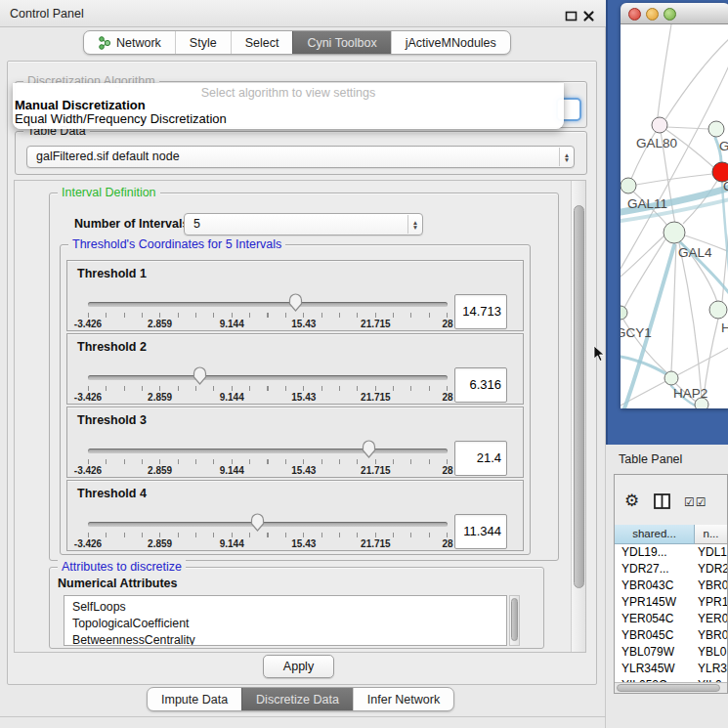  What do you see at coordinates (623, 313) in the screenshot?
I see `node-gcy1` at bounding box center [623, 313].